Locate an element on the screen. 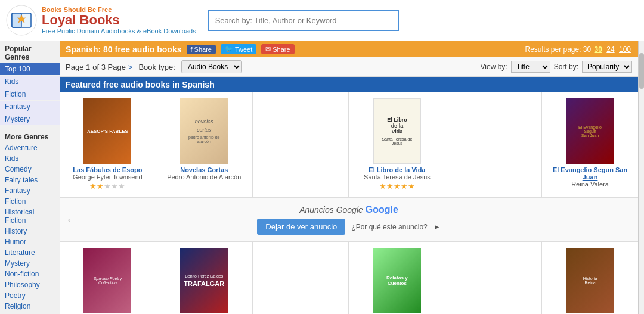 The width and height of the screenshot is (644, 314). book-cell-empty2 is located at coordinates (494, 144).